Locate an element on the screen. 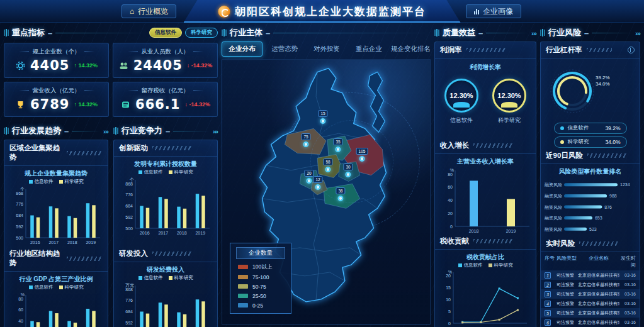 The width and height of the screenshot is (644, 327). leverage-legend-research: 科学研究 34.0% is located at coordinates (590, 142).